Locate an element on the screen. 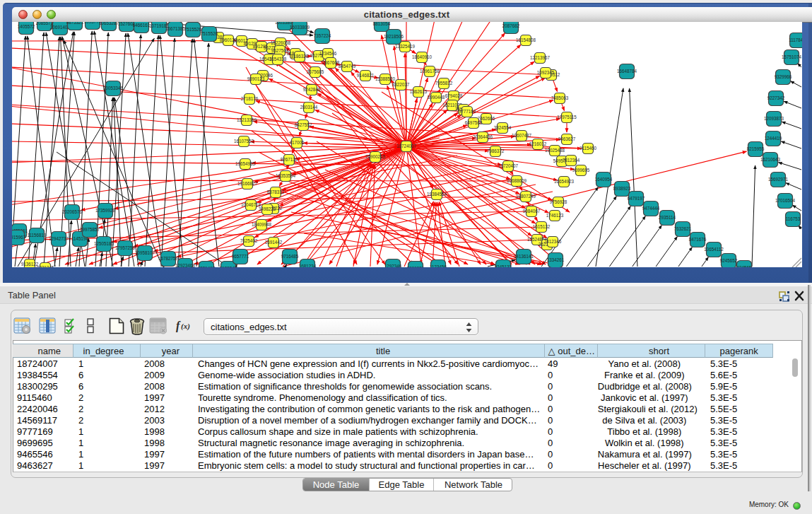 This screenshot has width=812, height=514. svg-text: 15226058 is located at coordinates (281, 42).